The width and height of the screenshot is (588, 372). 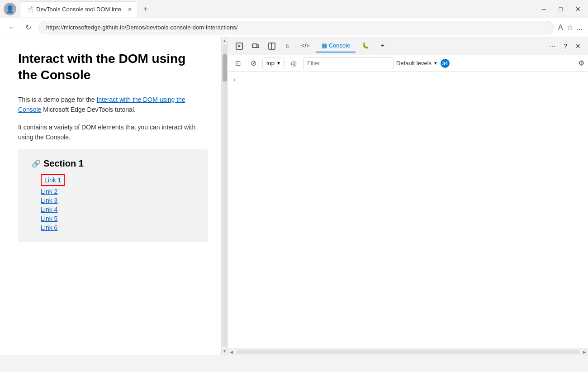 I want to click on close-devtools-icon: ✕, so click(x=578, y=46).